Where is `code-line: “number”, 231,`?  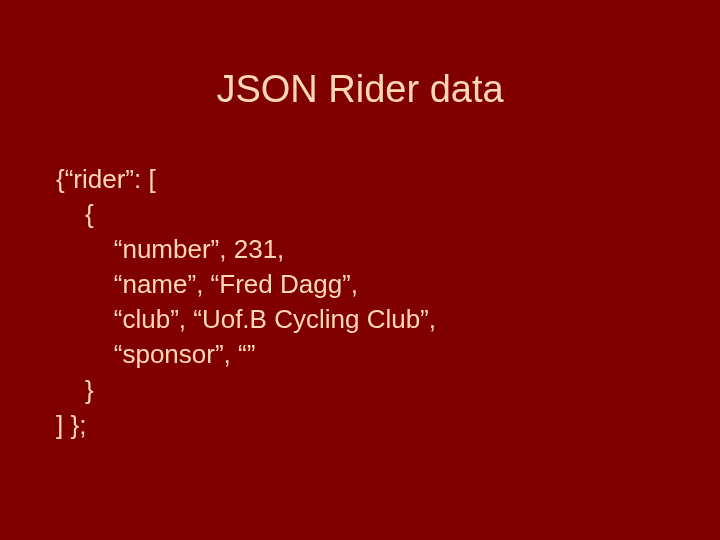 code-line: “number”, 231, is located at coordinates (246, 250).